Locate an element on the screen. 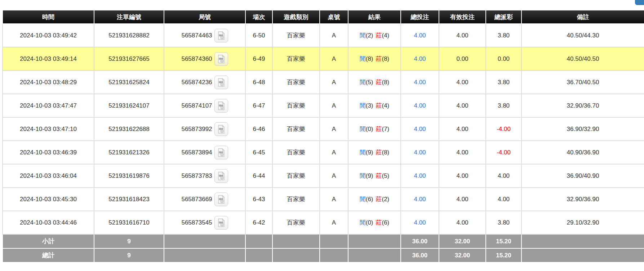 This screenshot has width=644, height=271. banker-score: (8) is located at coordinates (386, 82).